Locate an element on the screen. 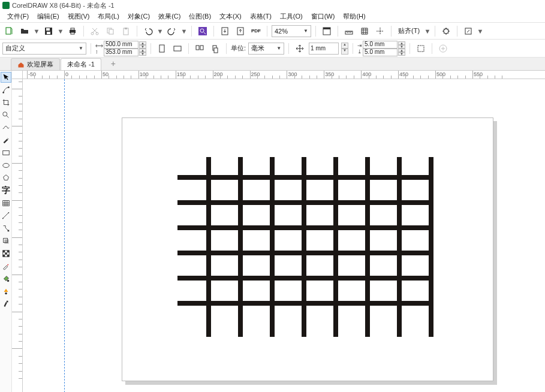 Image resolution: width=545 pixels, height=392 pixels. zoom-tool is located at coordinates (6, 115).